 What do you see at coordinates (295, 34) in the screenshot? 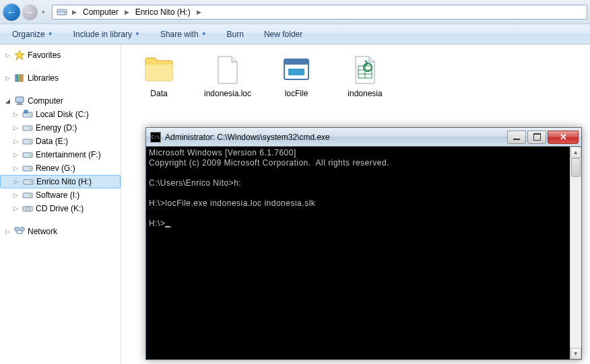
I see `toolbar: Organize▼ Include in library▼ Share with…` at bounding box center [295, 34].